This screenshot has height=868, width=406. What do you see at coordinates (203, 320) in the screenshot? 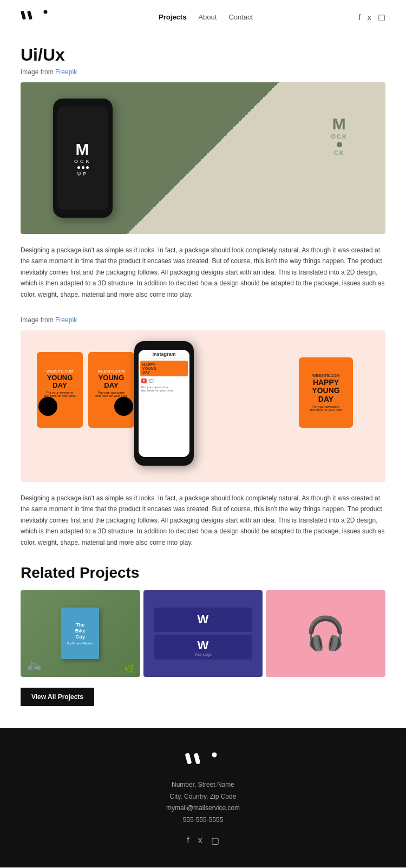
I see `image-credit-2: Image from Freepik` at bounding box center [203, 320].